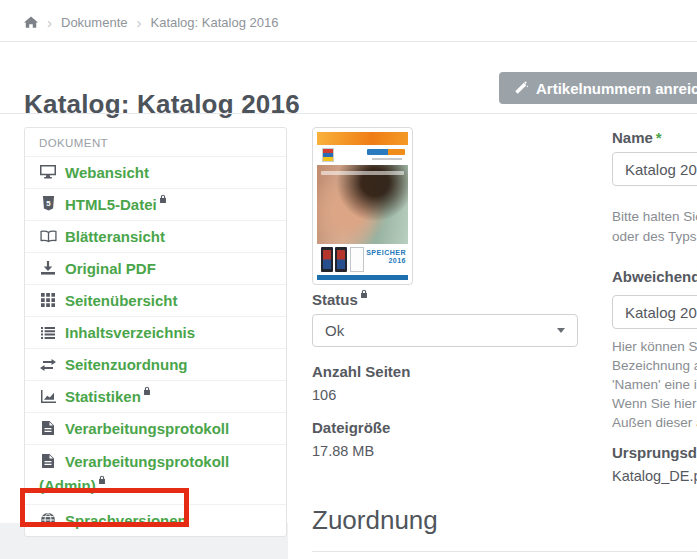 The height and width of the screenshot is (559, 697). What do you see at coordinates (598, 88) in the screenshot?
I see `enrich-article-numbers-button: Artikelnummern anreichern` at bounding box center [598, 88].